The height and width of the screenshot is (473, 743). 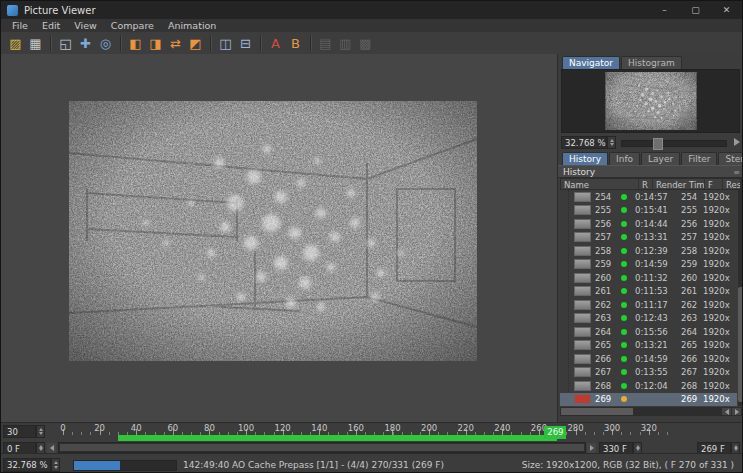 I want to click on render-time: 0:13:31, so click(x=658, y=237).